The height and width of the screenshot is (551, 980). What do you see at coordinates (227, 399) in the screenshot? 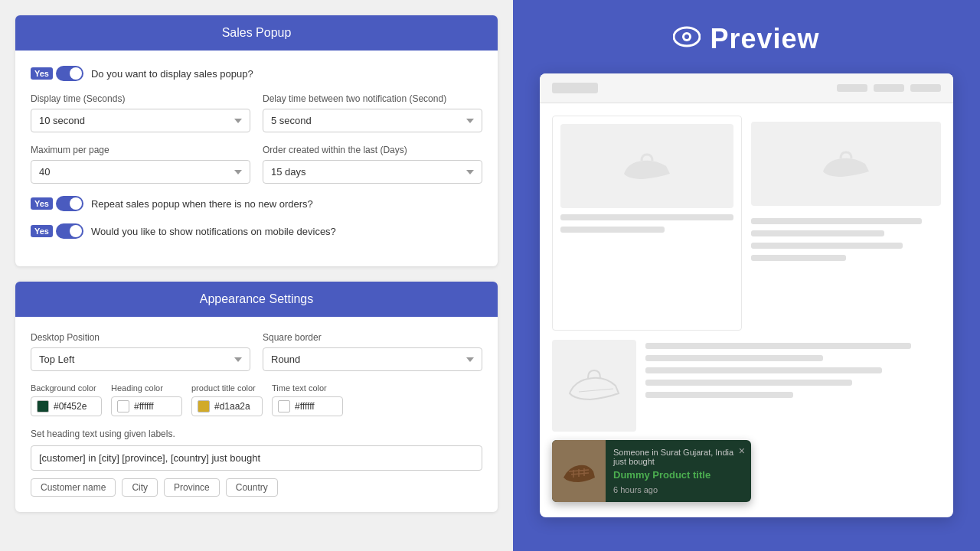
I see `product-title-color-group: product title color #d1aa2a` at bounding box center [227, 399].